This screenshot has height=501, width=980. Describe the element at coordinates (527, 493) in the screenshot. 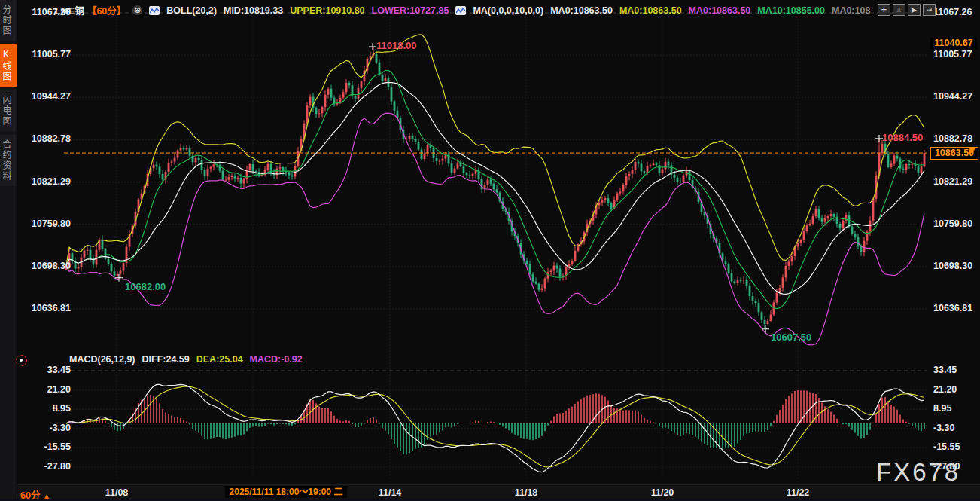

I see `x-axis-date-label: 11/18` at that location.